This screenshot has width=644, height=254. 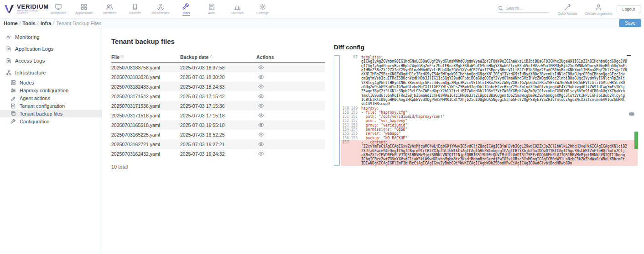 I want to click on logout-button: Logout, so click(x=628, y=9).